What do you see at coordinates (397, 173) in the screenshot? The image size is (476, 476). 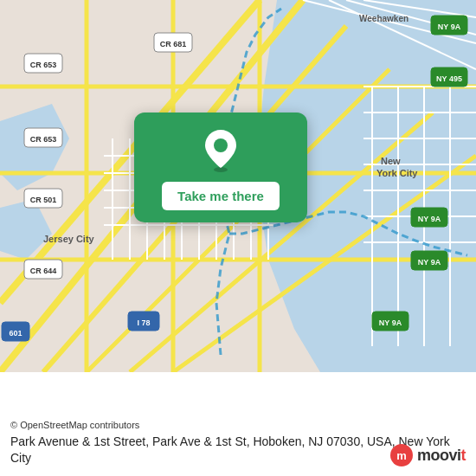 I see `svg-text: York City` at bounding box center [397, 173].